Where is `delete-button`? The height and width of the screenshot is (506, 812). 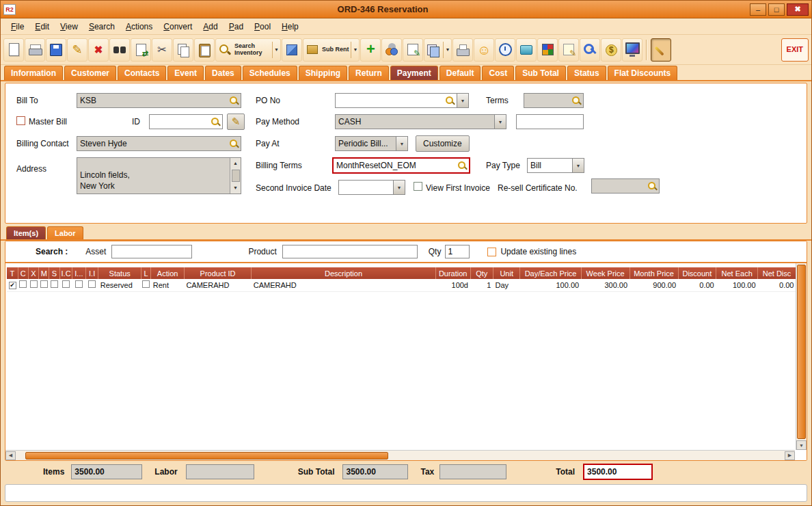
delete-button is located at coordinates (98, 50).